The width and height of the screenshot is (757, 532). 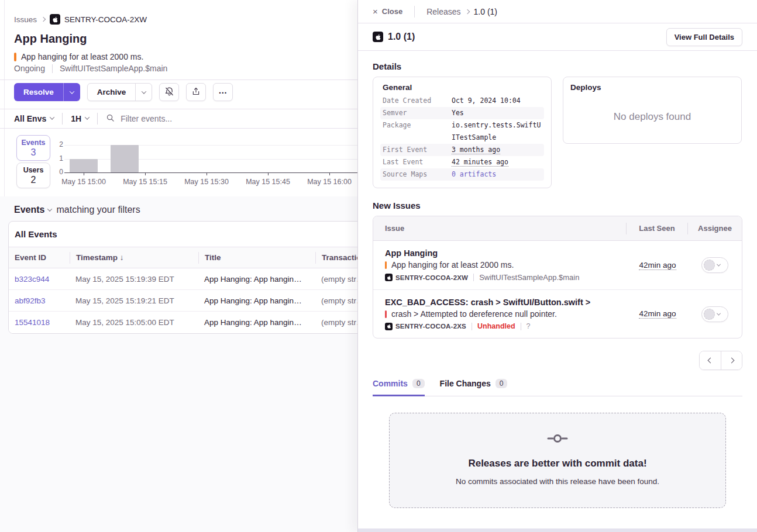 What do you see at coordinates (462, 113) in the screenshot?
I see `general-row: Semver Yes` at bounding box center [462, 113].